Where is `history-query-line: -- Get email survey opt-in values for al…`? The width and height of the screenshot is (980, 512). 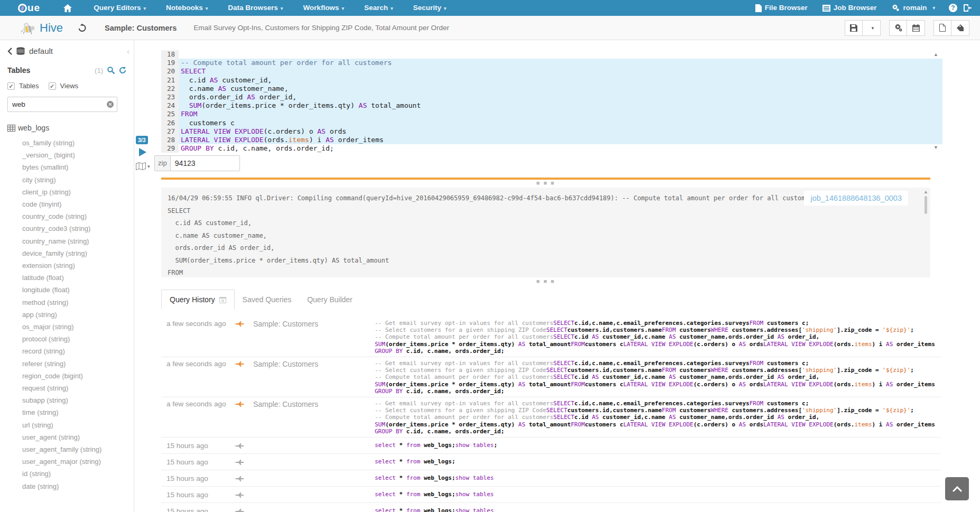
history-query-line: -- Get email survey opt-in values for al… is located at coordinates (658, 364).